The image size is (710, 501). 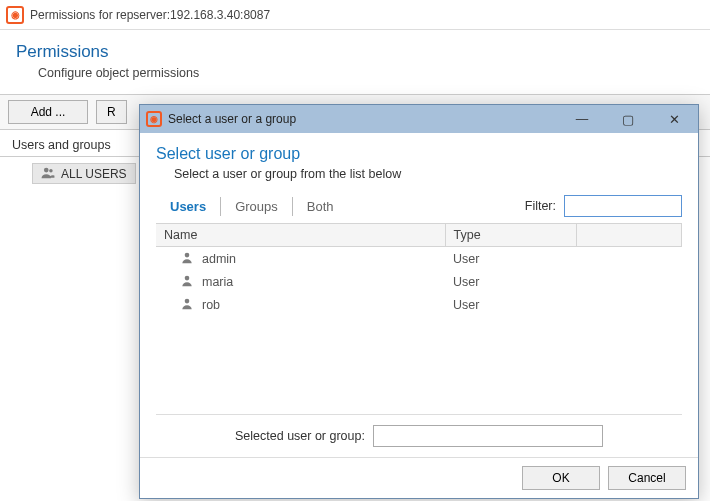 What do you see at coordinates (300, 236) in the screenshot?
I see `col-name: Name` at bounding box center [300, 236].